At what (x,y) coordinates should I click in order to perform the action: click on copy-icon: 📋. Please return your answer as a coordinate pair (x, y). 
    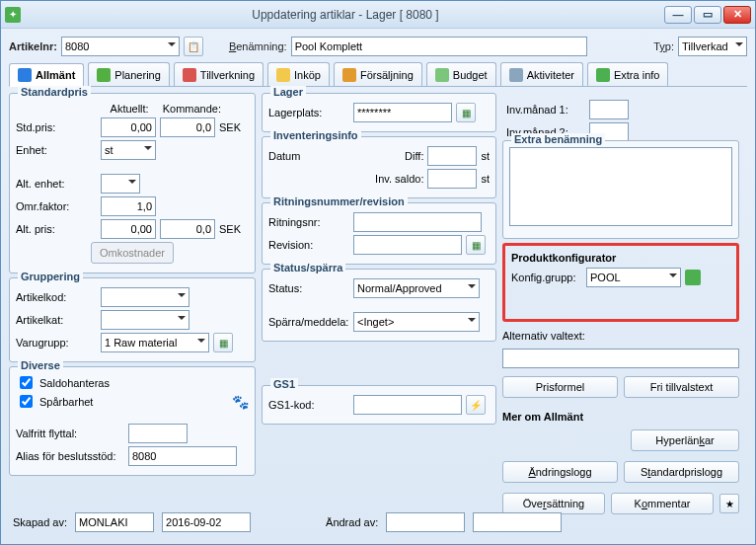
    Looking at the image, I should click on (193, 46).